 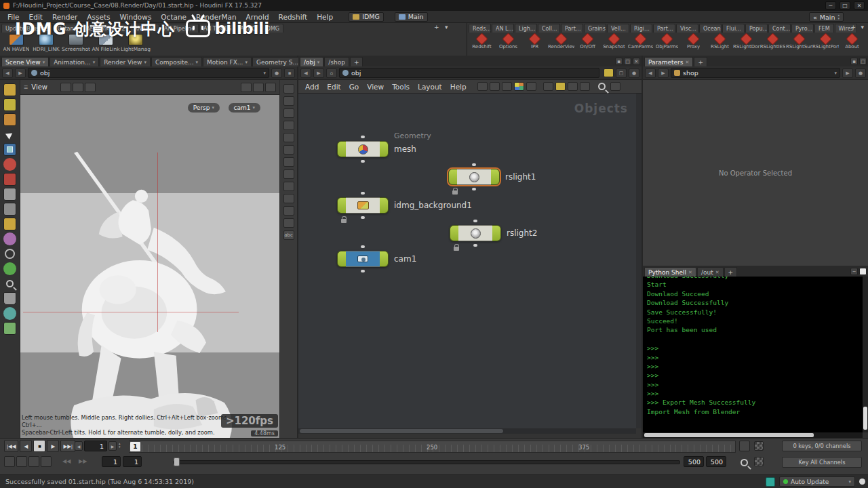 What do you see at coordinates (246, 87) in the screenshot?
I see `snap-grid-icon` at bounding box center [246, 87].